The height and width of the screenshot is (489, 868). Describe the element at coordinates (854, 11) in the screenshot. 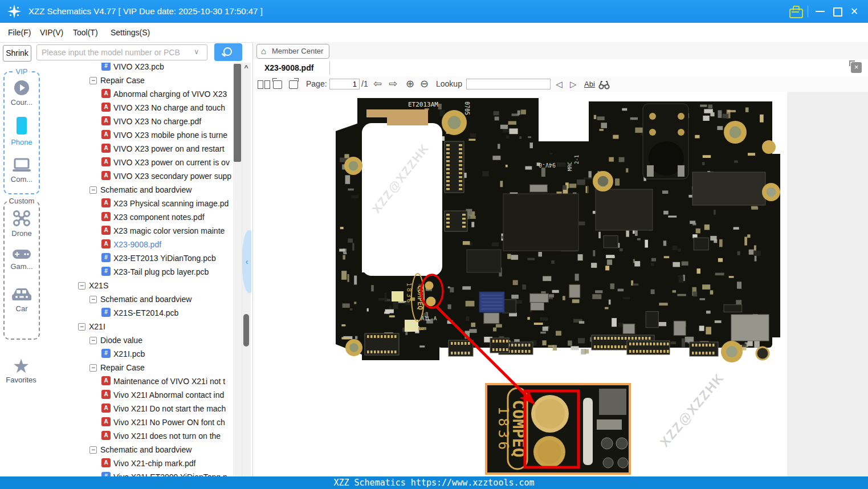

I see `close-button: ×` at that location.